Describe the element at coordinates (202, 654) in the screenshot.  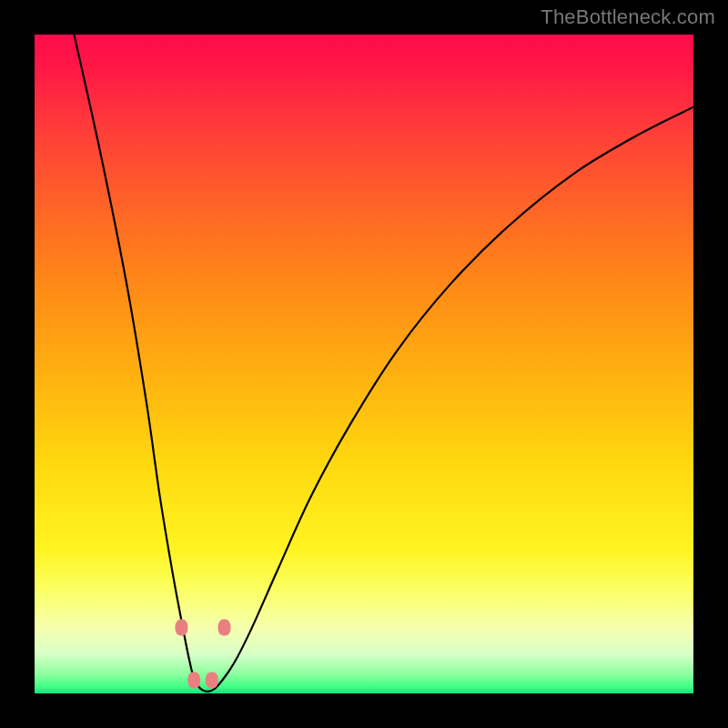
I see `highlight-dots` at that location.